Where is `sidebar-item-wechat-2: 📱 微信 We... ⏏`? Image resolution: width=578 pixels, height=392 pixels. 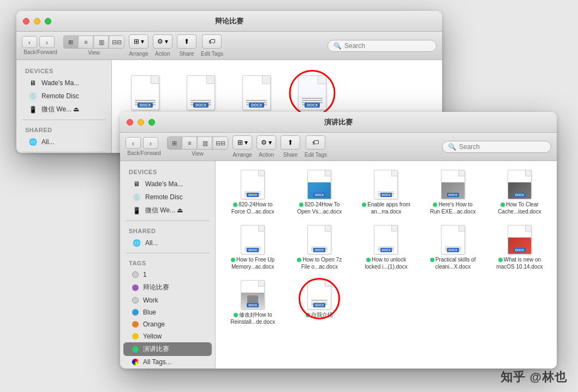
sidebar-item-wechat-2: 📱 微信 We... ⏏ is located at coordinates (168, 211).